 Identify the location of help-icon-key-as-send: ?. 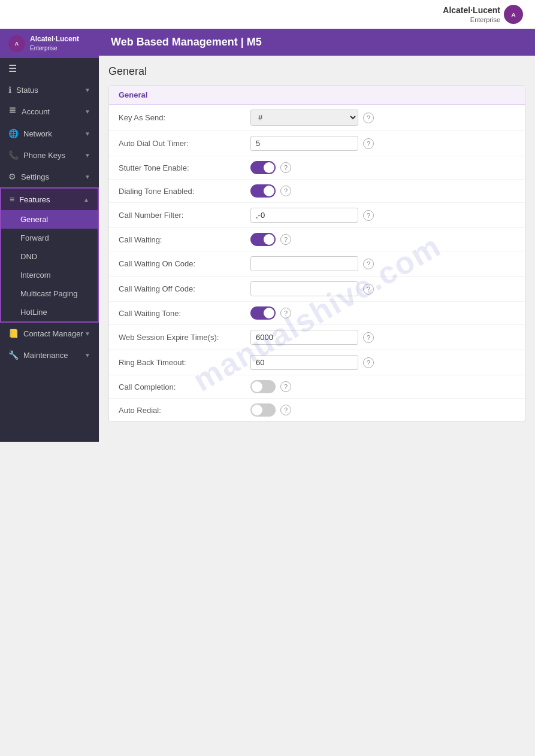
(368, 118).